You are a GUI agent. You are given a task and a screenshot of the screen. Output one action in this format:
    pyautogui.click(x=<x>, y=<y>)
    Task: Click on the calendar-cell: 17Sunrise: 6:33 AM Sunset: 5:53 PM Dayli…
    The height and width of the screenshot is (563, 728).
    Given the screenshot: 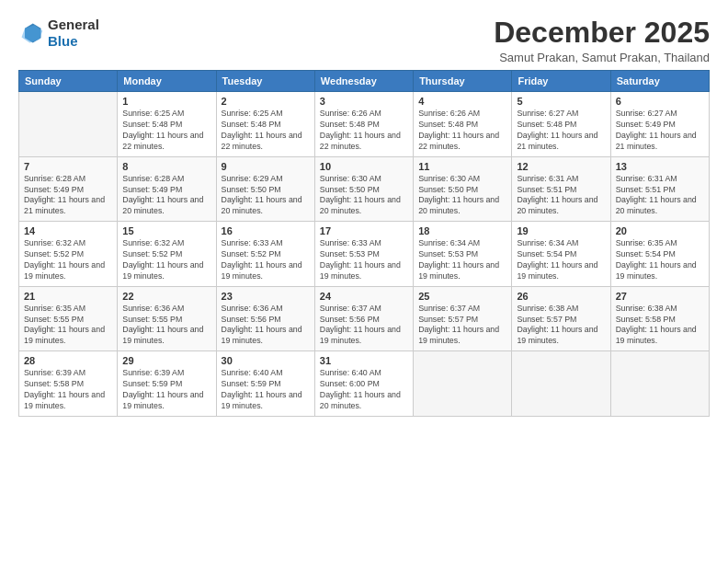 What is the action you would take?
    pyautogui.click(x=364, y=254)
    